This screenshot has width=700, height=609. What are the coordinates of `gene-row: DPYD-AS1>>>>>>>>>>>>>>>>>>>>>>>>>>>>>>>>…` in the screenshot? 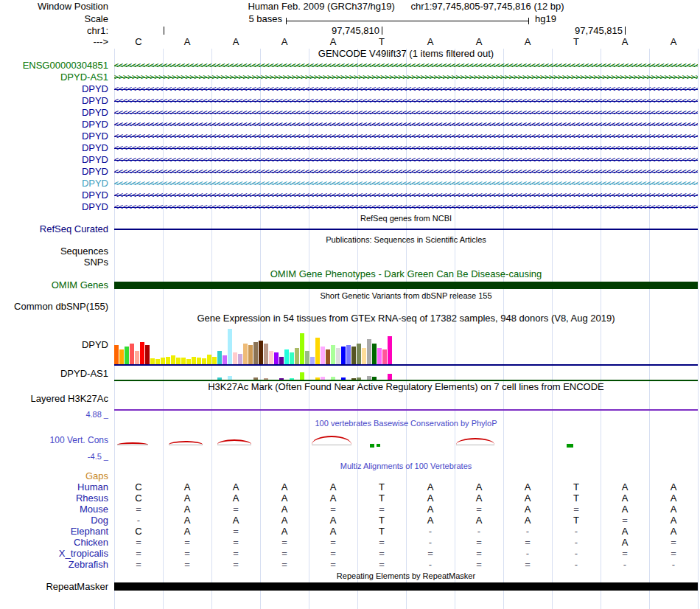 It's located at (350, 77).